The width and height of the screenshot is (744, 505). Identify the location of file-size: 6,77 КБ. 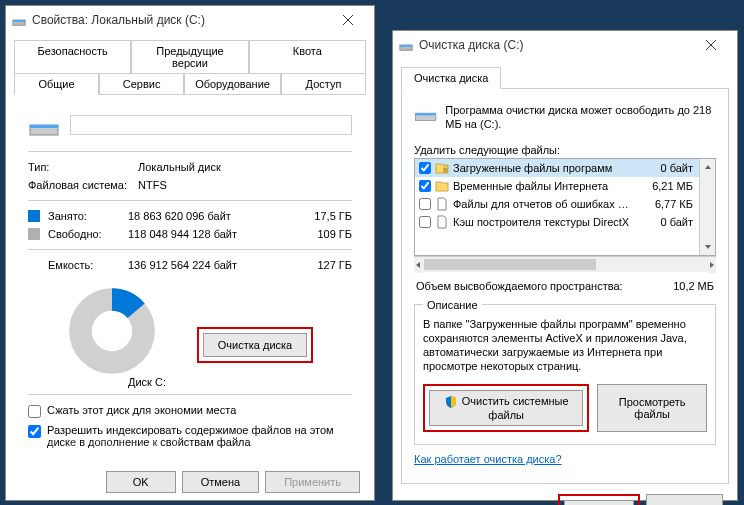
(666, 204).